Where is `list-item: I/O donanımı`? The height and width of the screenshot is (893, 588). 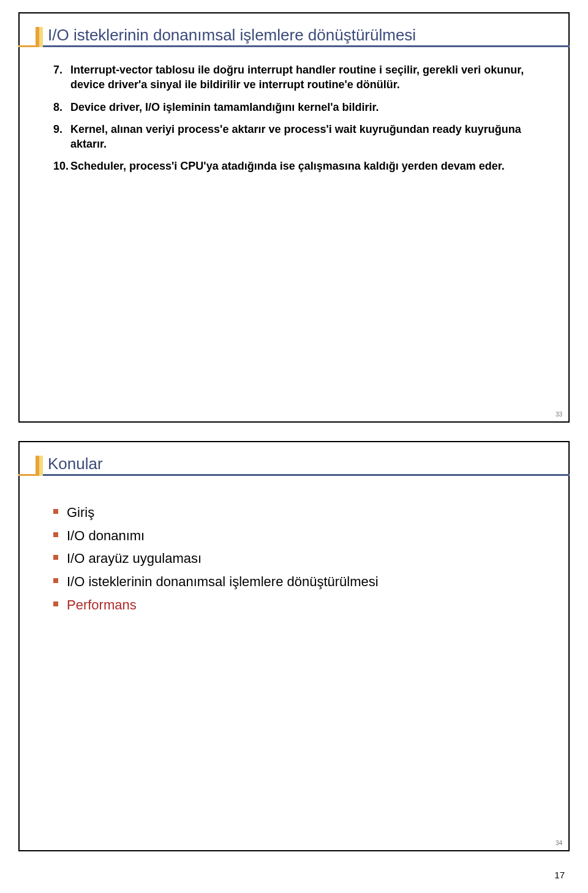 list-item: I/O donanımı is located at coordinates (294, 536).